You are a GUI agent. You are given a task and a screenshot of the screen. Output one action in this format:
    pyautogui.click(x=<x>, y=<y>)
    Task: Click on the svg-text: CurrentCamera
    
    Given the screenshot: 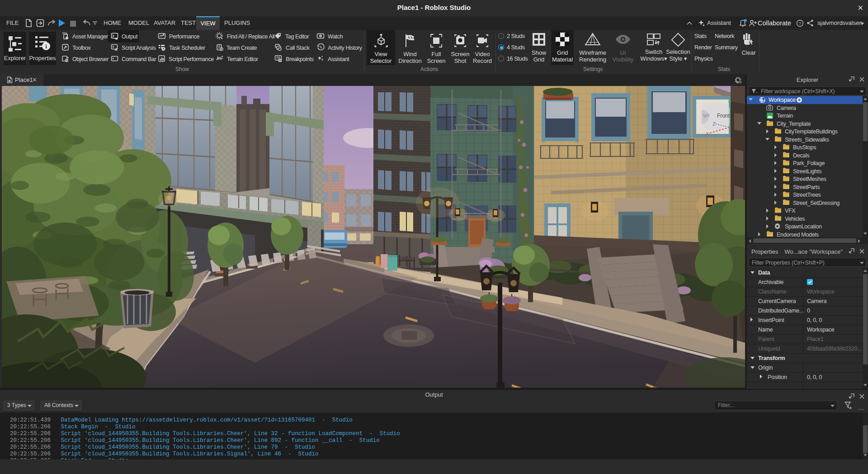 What is the action you would take?
    pyautogui.click(x=777, y=301)
    